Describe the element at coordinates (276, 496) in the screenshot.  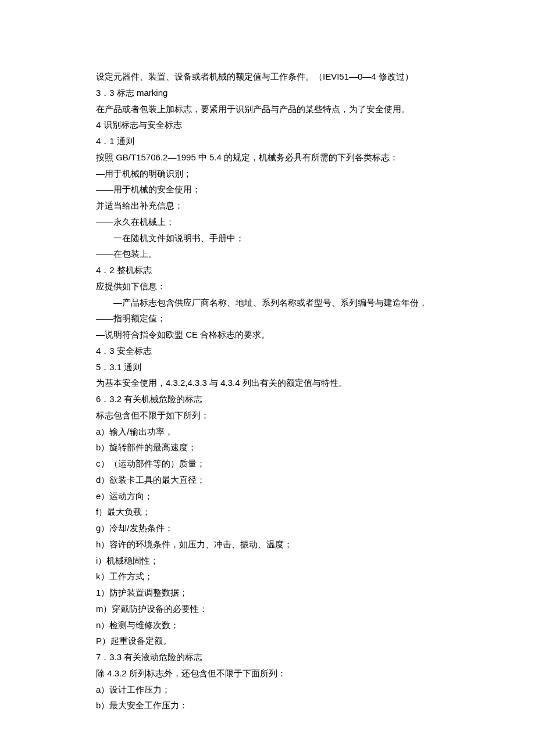
I see `text-line: e）运动方向；` at that location.